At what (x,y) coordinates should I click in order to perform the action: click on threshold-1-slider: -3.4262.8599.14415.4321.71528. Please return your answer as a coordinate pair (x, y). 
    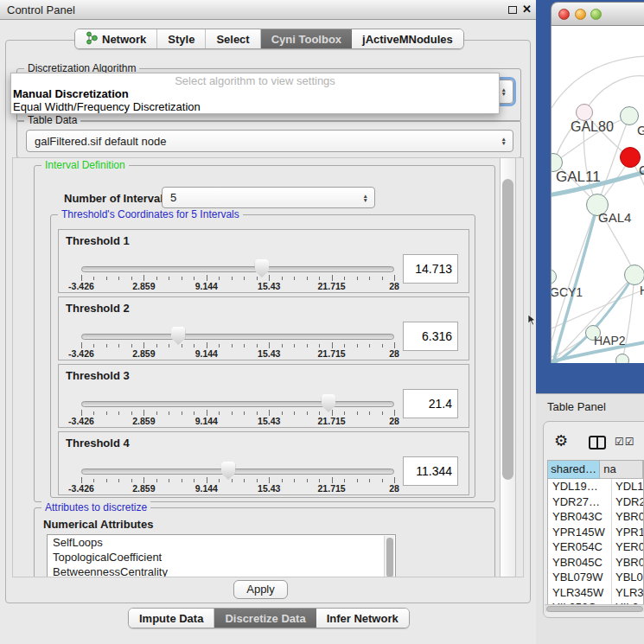
    Looking at the image, I should click on (238, 262).